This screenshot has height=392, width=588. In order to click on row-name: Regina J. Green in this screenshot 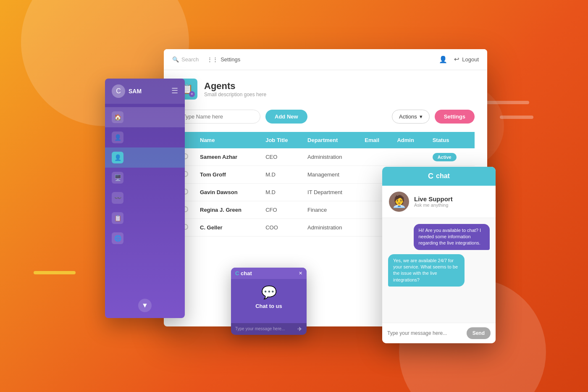, I will do `click(227, 210)`.